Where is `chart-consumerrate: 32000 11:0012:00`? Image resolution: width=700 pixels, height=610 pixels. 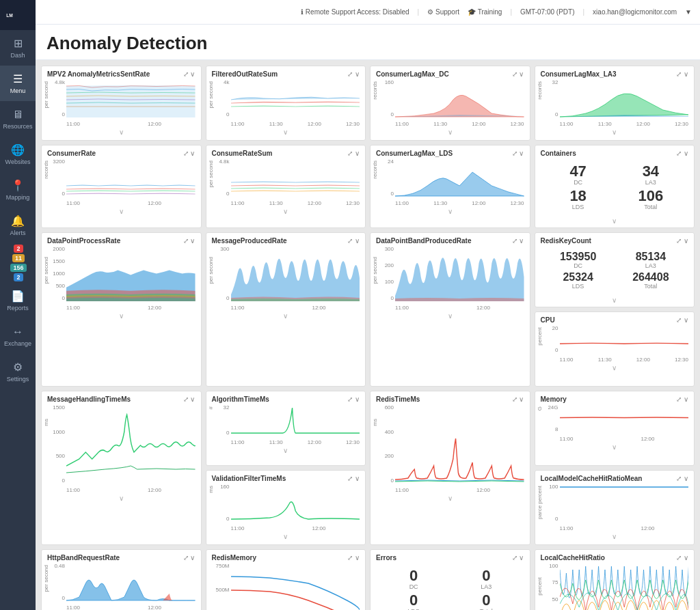
chart-consumerrate: 32000 11:0012:00 is located at coordinates (122, 182).